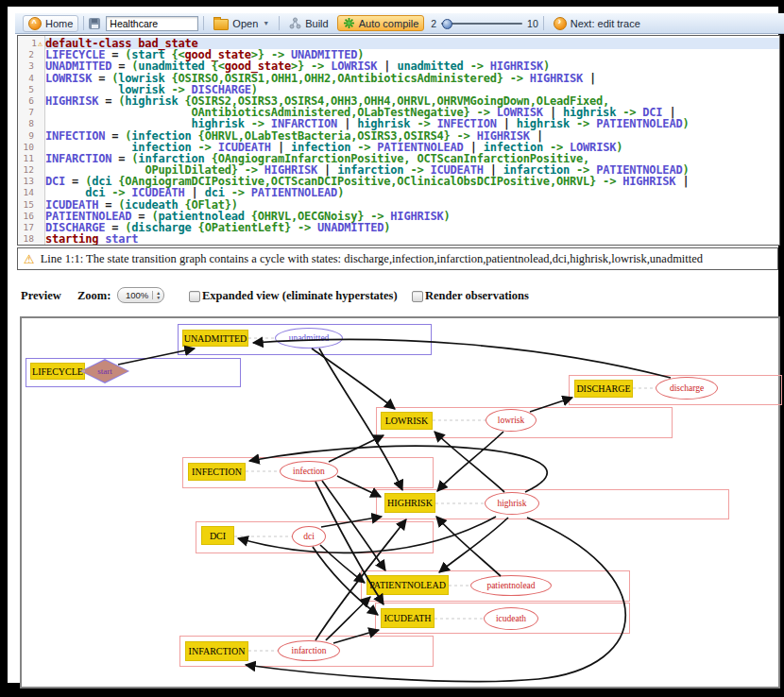  What do you see at coordinates (406, 421) in the screenshot?
I see `state-label-lowrisk: LOWRISK` at bounding box center [406, 421].